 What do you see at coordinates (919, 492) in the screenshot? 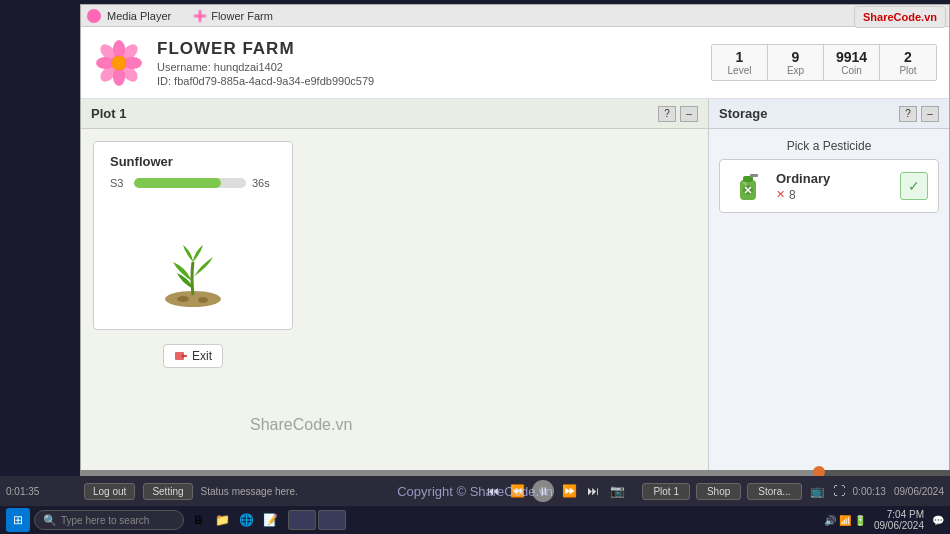
I see `date-display: 09/06/2024` at bounding box center [919, 492].